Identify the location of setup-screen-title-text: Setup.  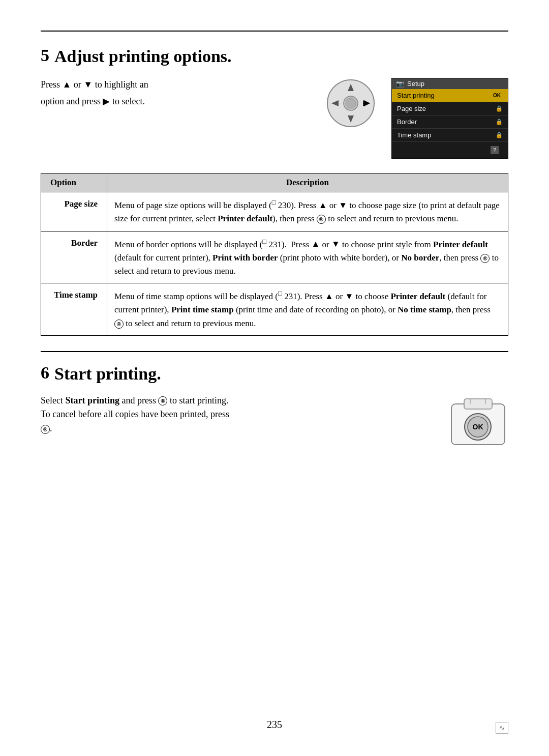
(416, 83).